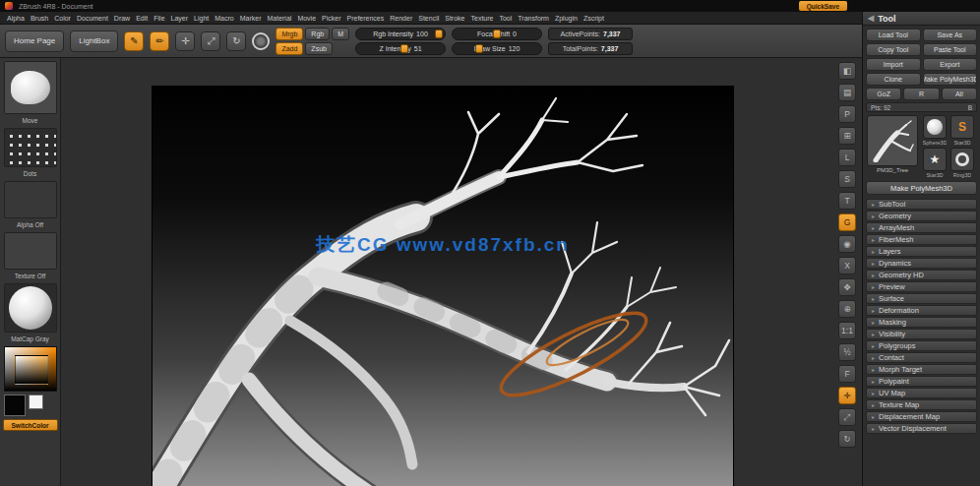 The height and width of the screenshot is (486, 980). I want to click on current-tool-thumbnail, so click(892, 141).